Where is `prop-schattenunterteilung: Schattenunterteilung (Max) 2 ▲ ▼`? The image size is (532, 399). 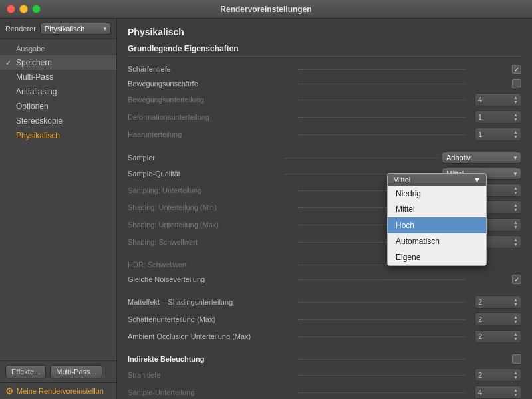 prop-schattenunterteilung: Schattenunterteilung (Max) 2 ▲ ▼ is located at coordinates (325, 319).